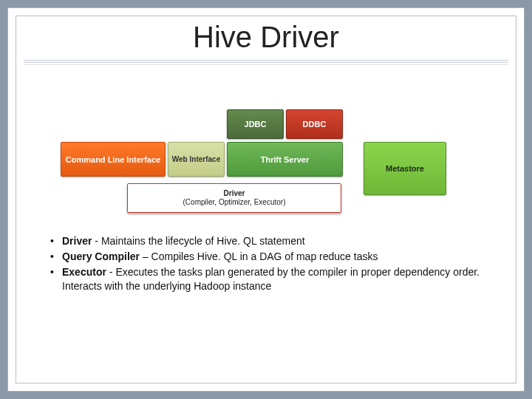 The width and height of the screenshot is (532, 399). Describe the element at coordinates (77, 241) in the screenshot. I see `bullet-term: Driver` at that location.